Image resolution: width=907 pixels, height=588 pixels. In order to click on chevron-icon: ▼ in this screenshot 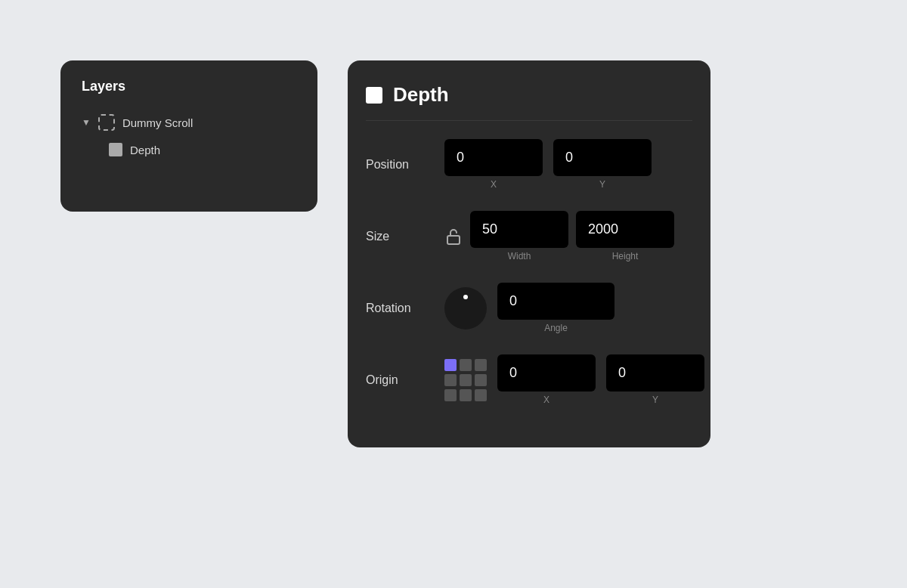, I will do `click(86, 122)`.